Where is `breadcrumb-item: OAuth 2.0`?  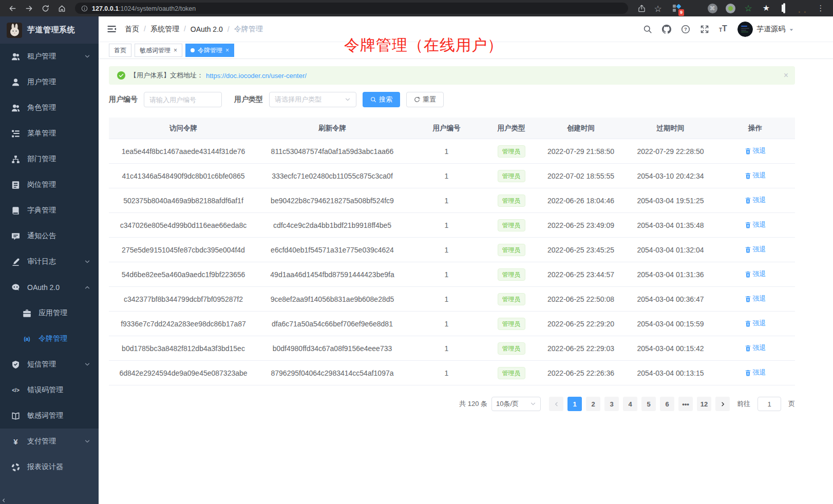
breadcrumb-item: OAuth 2.0 is located at coordinates (213, 29).